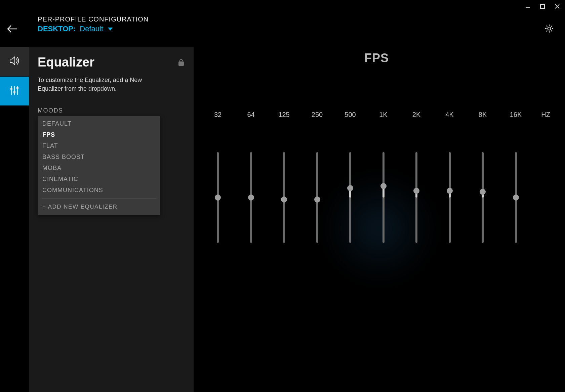  I want to click on side-tabs, so click(14, 220).